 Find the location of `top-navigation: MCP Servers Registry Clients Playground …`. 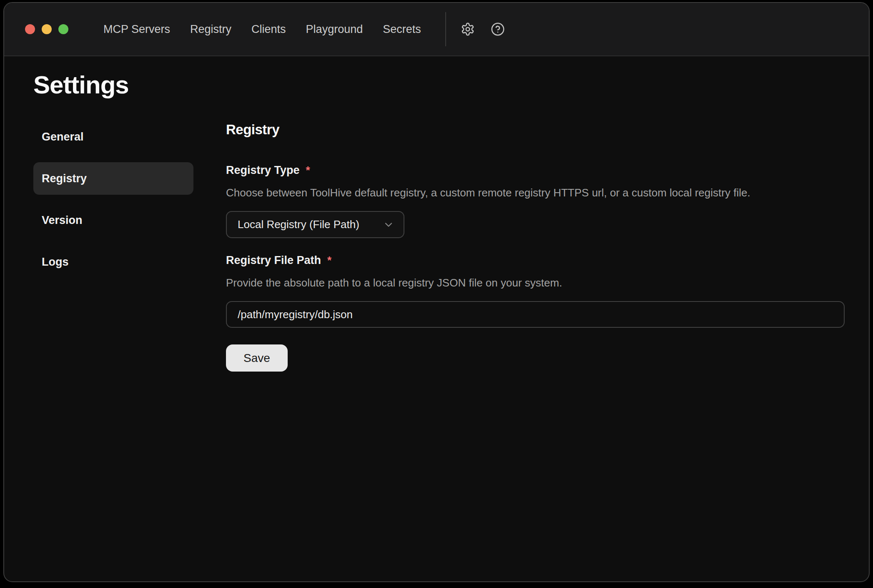

top-navigation: MCP Servers Registry Clients Playground … is located at coordinates (262, 29).